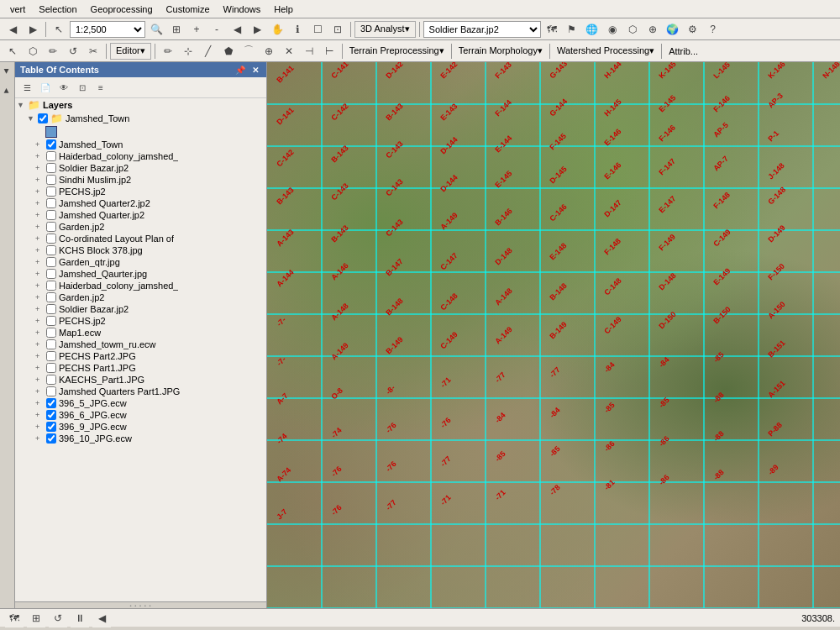 The width and height of the screenshot is (840, 630). What do you see at coordinates (552, 29) in the screenshot?
I see `layer-icon1: 🗺` at bounding box center [552, 29].